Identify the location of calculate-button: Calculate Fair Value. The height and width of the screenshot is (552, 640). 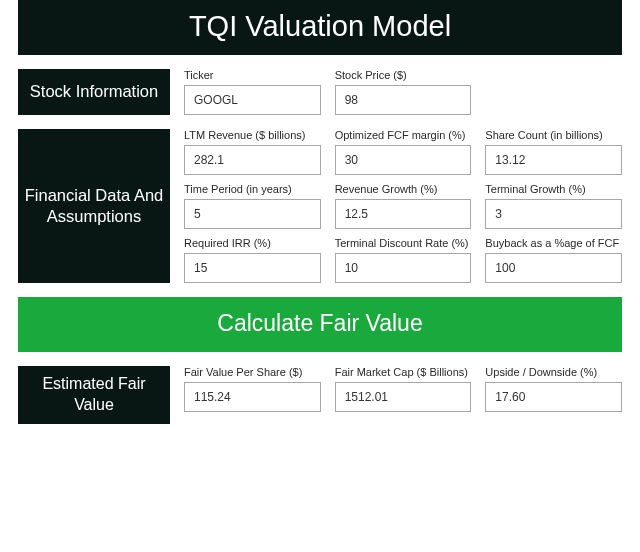
(320, 324).